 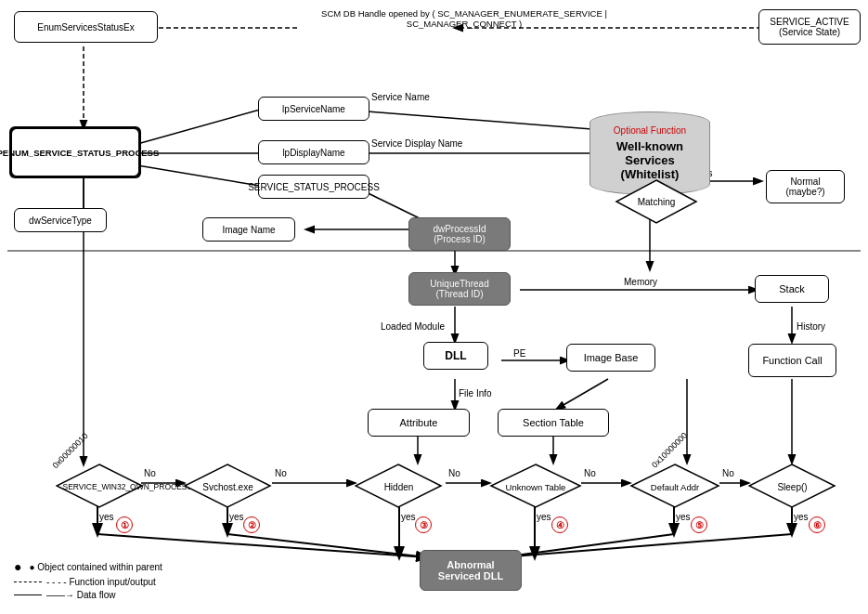 I want to click on d1-diamond-container: SERVICE_WIN32_OWN_PROCESS, so click(x=100, y=487).